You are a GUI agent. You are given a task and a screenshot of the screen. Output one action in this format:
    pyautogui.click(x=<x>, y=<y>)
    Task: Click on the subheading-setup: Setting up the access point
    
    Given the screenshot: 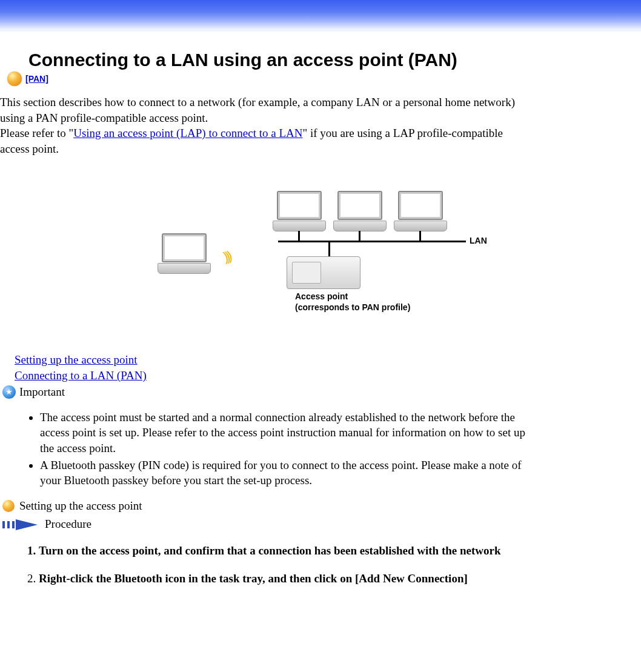 What is the action you would take?
    pyautogui.click(x=81, y=506)
    